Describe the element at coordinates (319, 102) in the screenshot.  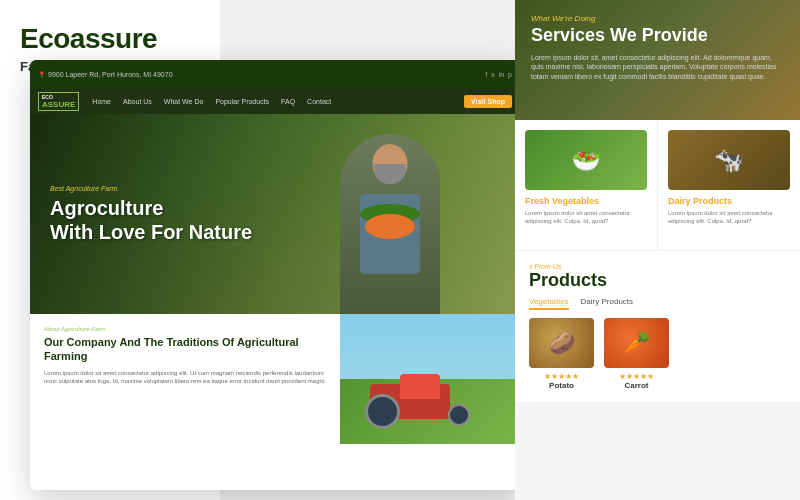
I see `nav-contact: Contact` at that location.